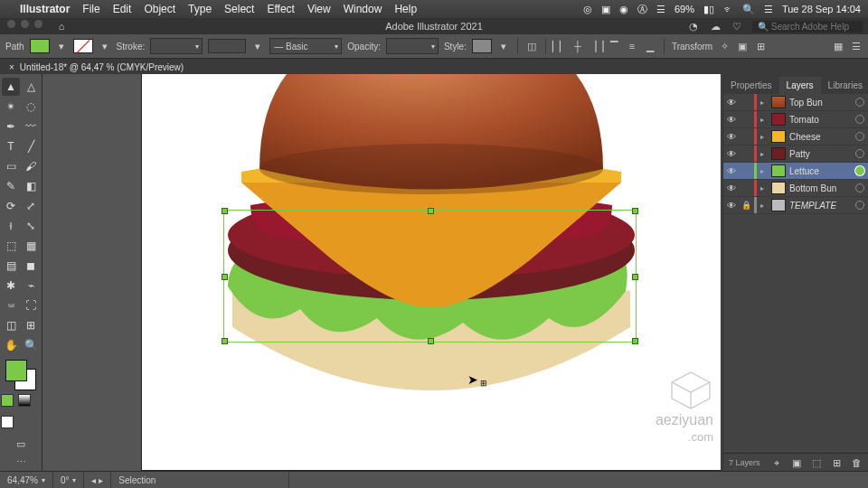  I want to click on layer-name: TEMPLATE, so click(813, 206).